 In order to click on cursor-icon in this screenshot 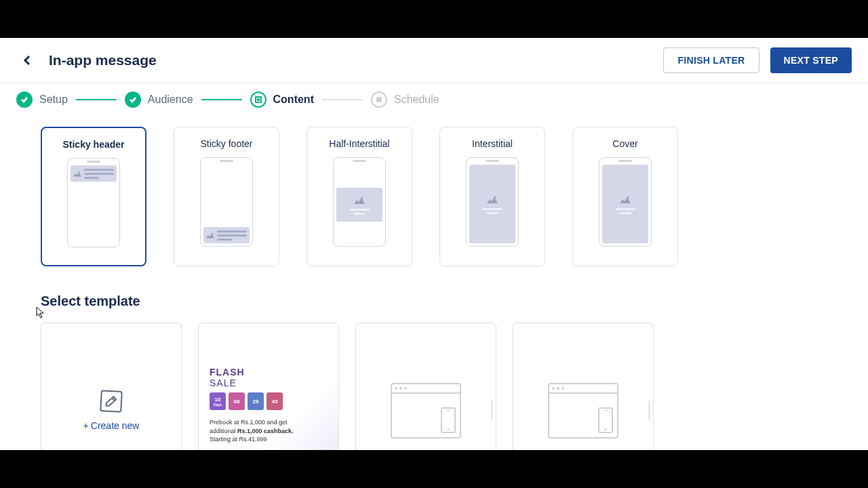, I will do `click(41, 312)`.